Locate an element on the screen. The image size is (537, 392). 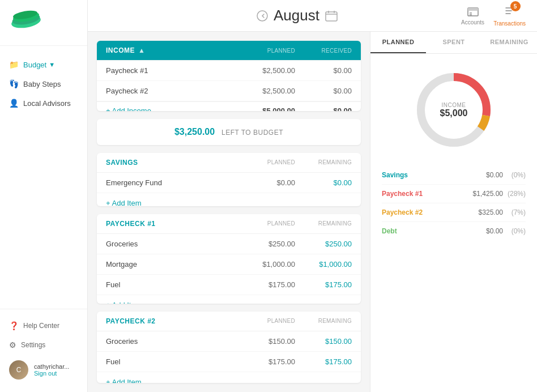
sidebar-item-budget: 📁 Budget ▼ is located at coordinates (44, 65).